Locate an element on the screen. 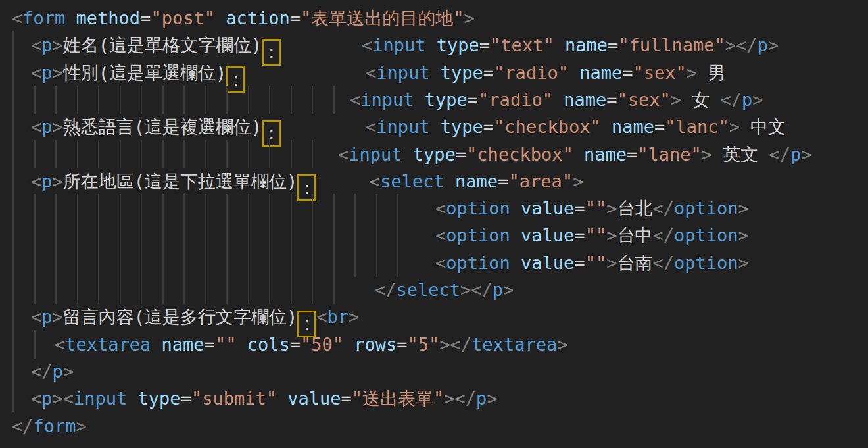 The width and height of the screenshot is (868, 448). token-string: "" is located at coordinates (596, 236).